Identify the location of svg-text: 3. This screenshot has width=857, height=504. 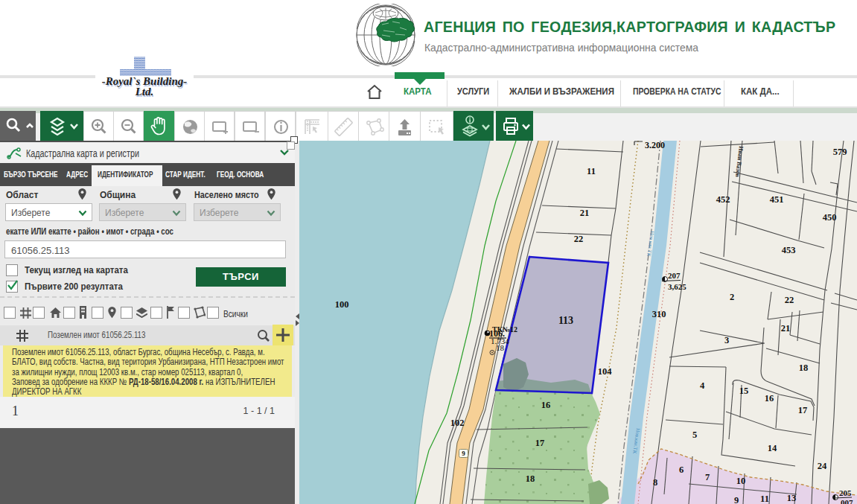
(727, 340).